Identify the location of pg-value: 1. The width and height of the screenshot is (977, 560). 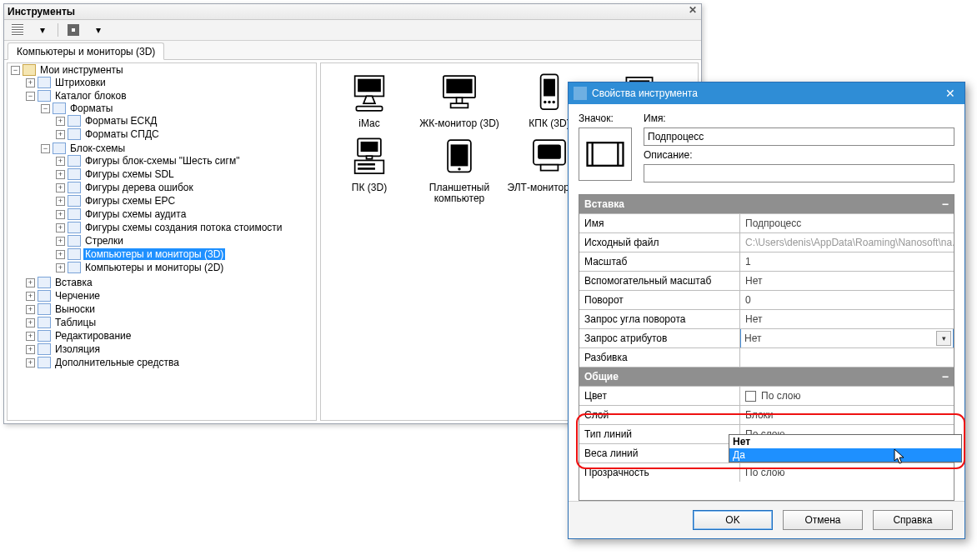
(847, 262).